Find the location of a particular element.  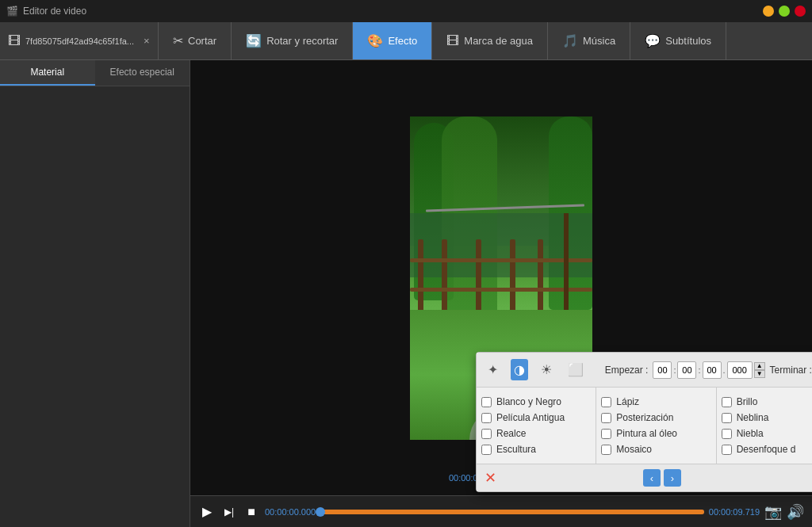

sidebar-tab-efecto-especial: Efecto especial is located at coordinates (143, 73).